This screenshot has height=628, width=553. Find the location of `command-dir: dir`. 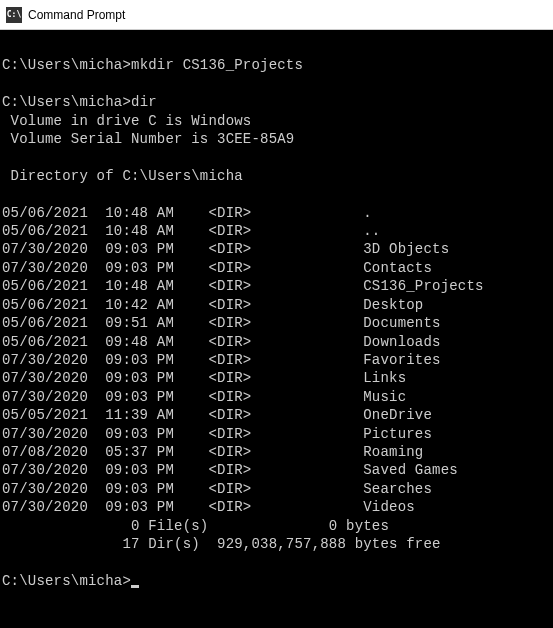

command-dir: dir is located at coordinates (144, 102).